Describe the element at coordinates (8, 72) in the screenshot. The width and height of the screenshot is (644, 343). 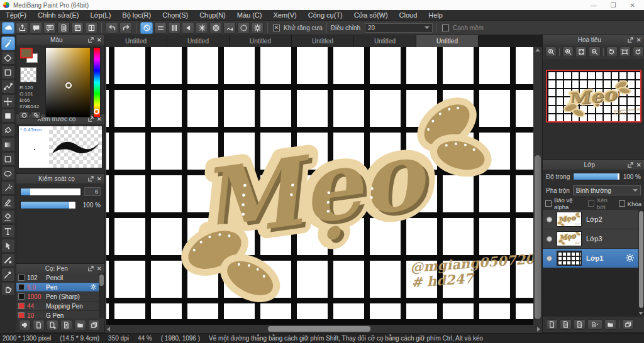
I see `shape-tool` at that location.